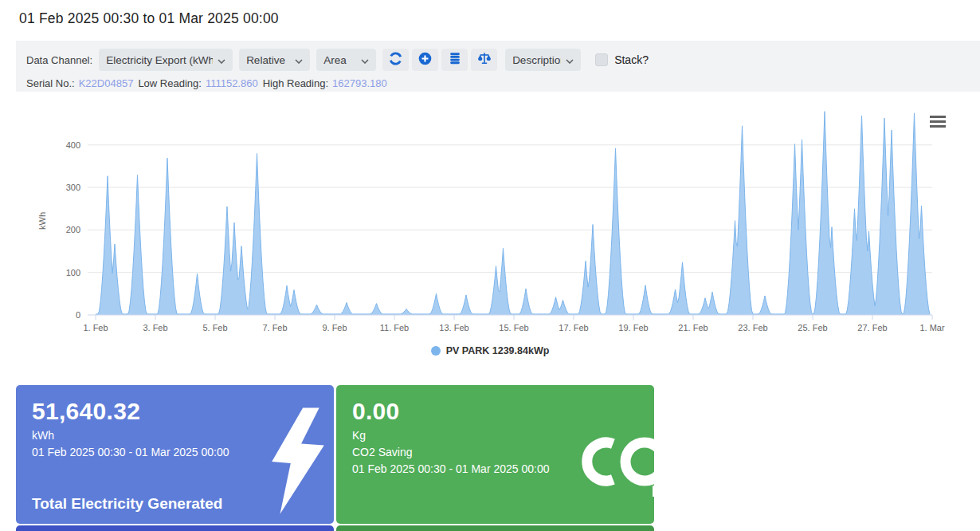 This screenshot has width=980, height=531. Describe the element at coordinates (346, 60) in the screenshot. I see `chart-type-select: Area` at that location.